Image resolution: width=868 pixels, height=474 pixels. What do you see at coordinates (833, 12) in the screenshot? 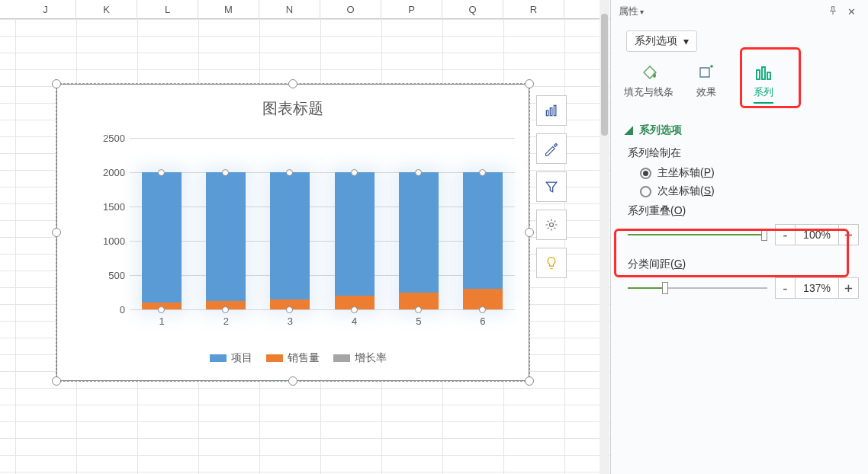
I see `pin-icon` at bounding box center [833, 12].